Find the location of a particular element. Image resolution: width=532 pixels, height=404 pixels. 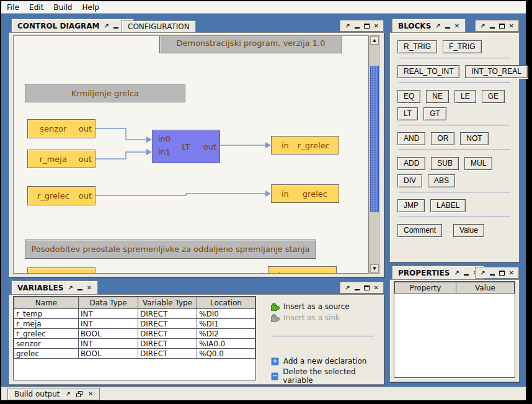

block-button-int-to-real: INT_TO_REAL is located at coordinates (496, 72).